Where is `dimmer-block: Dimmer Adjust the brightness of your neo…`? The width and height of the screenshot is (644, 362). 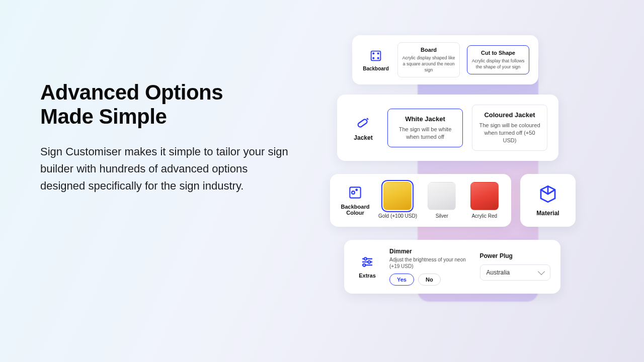 dimmer-block: Dimmer Adjust the brightness of your neo… is located at coordinates (430, 266).